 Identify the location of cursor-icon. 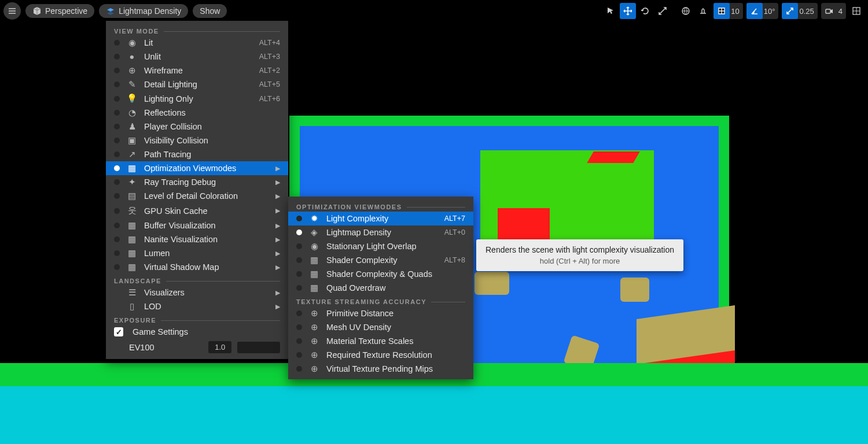
(610, 11).